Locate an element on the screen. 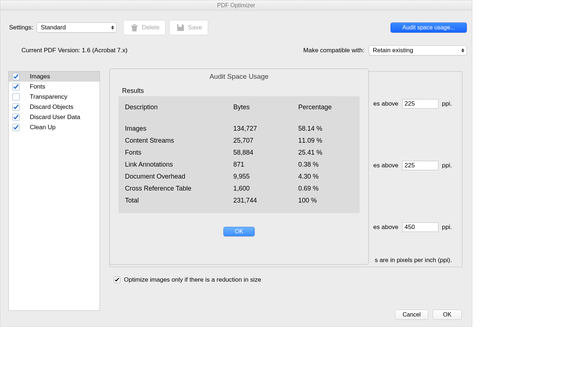 The height and width of the screenshot is (392, 566). cancel-button: Cancel is located at coordinates (412, 315).